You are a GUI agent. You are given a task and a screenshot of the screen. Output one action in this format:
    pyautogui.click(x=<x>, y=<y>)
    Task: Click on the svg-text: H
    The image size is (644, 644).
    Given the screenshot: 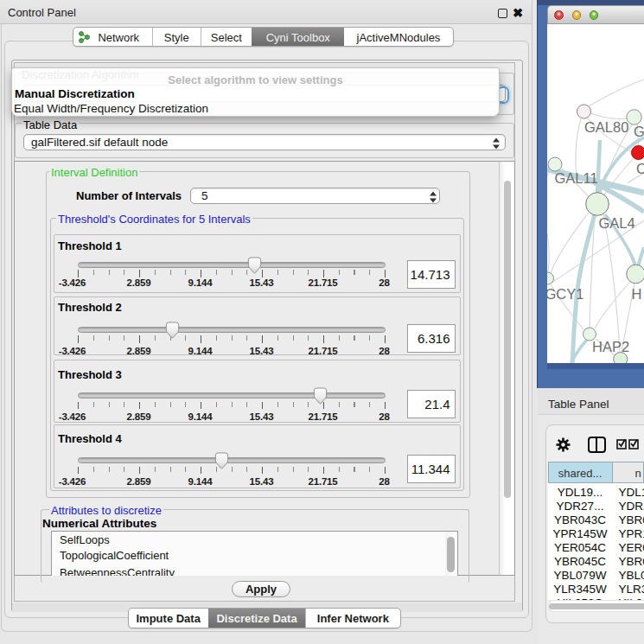 What is the action you would take?
    pyautogui.click(x=637, y=294)
    